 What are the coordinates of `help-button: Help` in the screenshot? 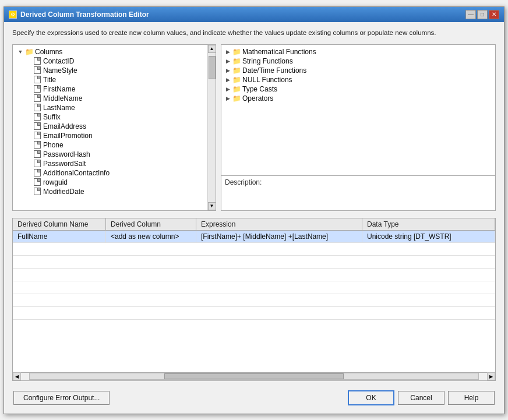 It's located at (471, 398).